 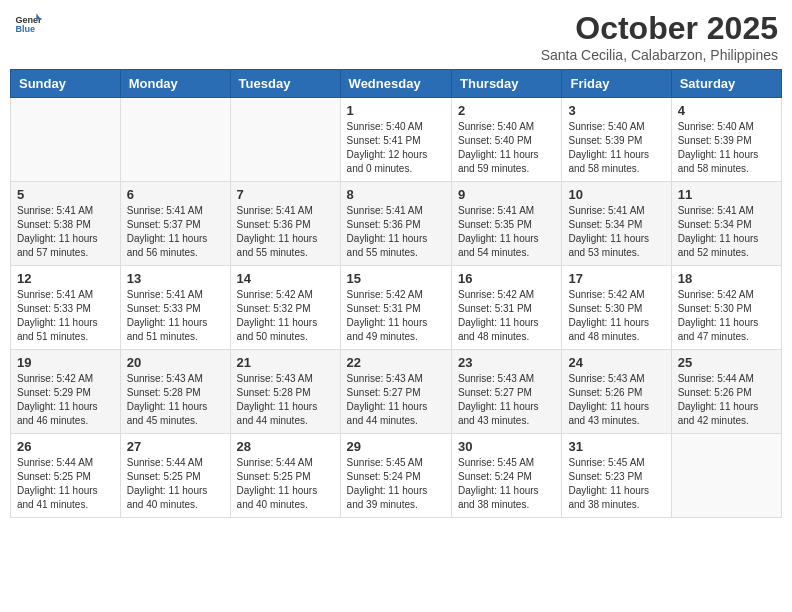 I want to click on calendar-cell: 29Sunrise: 5:45 AM Sunset: 5:24 PM Dayli…, so click(x=396, y=476).